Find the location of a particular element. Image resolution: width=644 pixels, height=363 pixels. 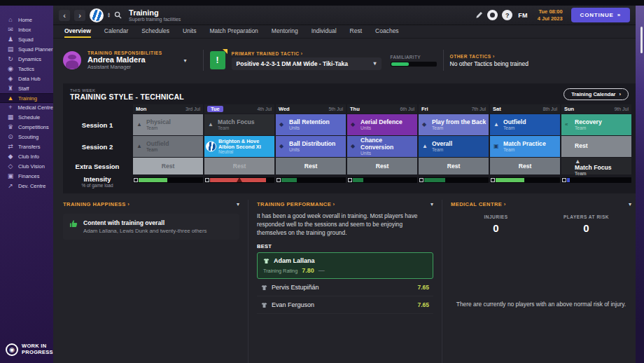

training-happiness-heading: TRAINING HAPPINESS › is located at coordinates (97, 205).